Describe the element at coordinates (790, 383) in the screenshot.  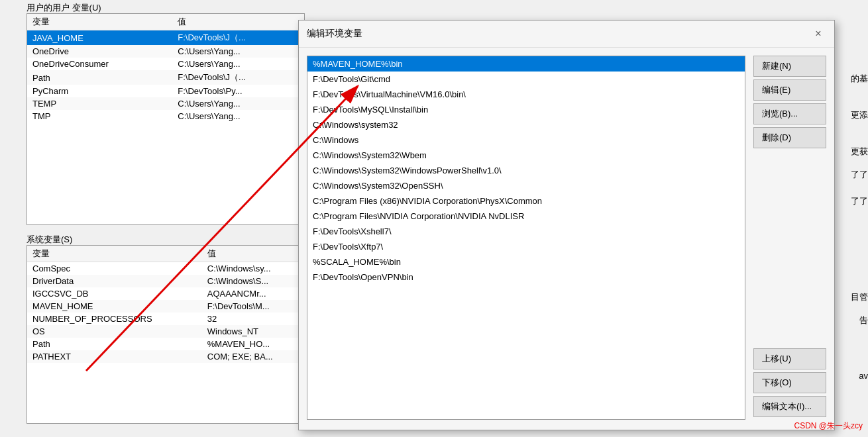
I see `move-down-button: 下移(O)` at that location.